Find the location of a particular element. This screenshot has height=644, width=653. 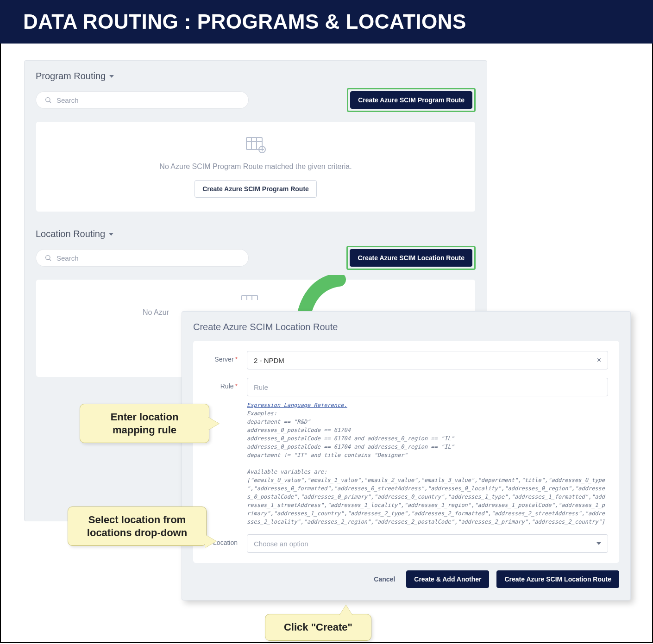

program-search is located at coordinates (142, 100).